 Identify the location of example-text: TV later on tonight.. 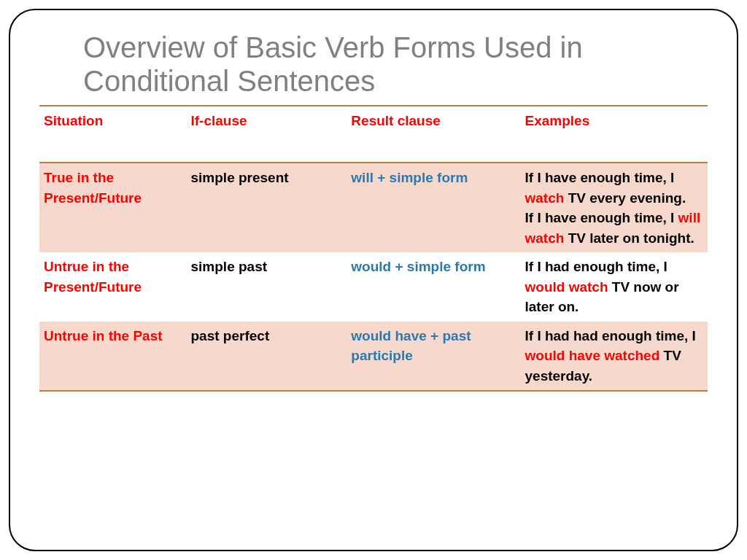
(629, 238).